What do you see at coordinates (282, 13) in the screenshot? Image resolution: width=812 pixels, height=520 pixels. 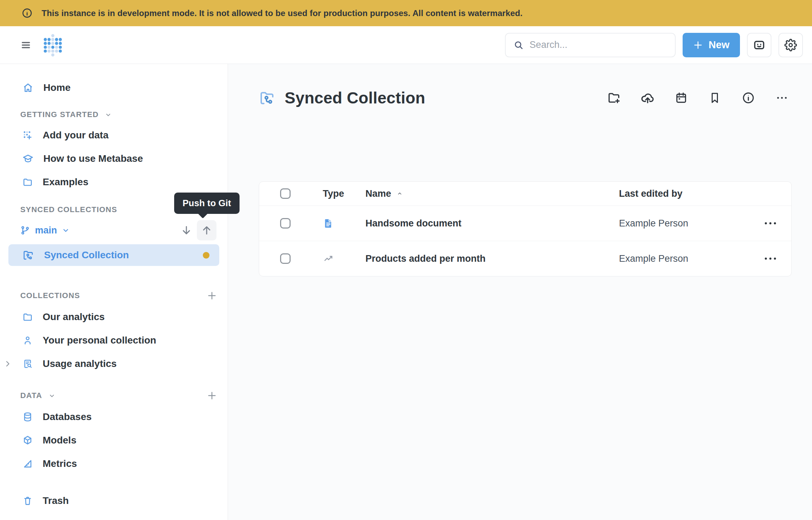 I see `banner-text: This instance is in development mode. It…` at bounding box center [282, 13].